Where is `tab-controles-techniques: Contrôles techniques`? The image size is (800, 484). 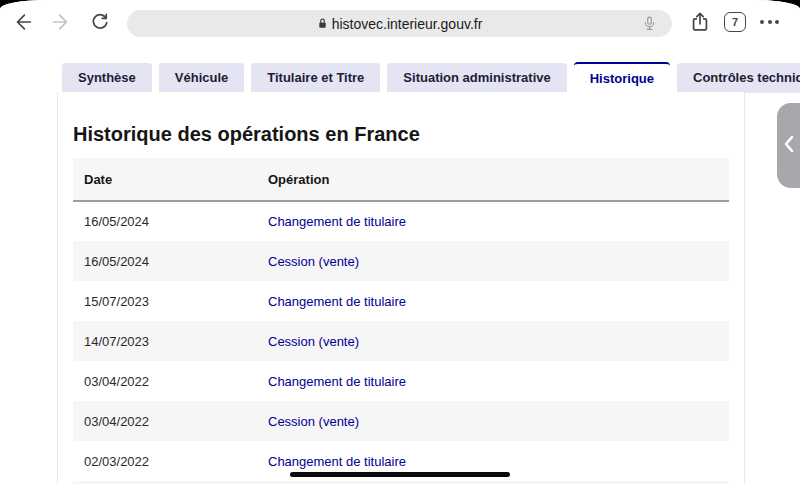
tab-controles-techniques: Contrôles techniques is located at coordinates (738, 78).